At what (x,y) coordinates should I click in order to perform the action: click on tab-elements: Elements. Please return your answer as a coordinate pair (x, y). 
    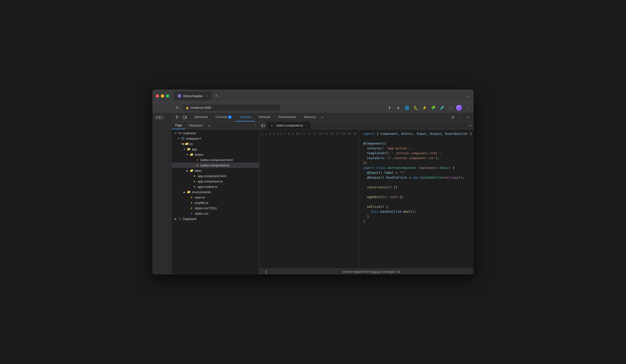
    Looking at the image, I should click on (201, 117).